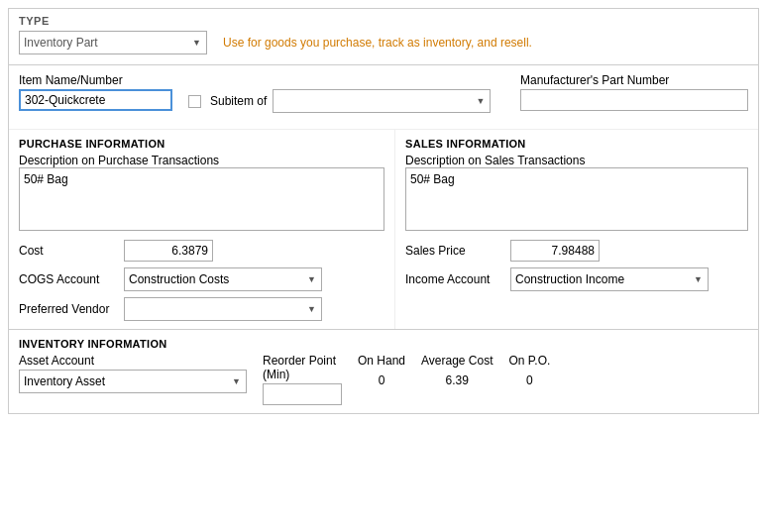 Image resolution: width=767 pixels, height=532 pixels. What do you see at coordinates (577, 144) in the screenshot?
I see `sales-title: SALES INFORMATION` at bounding box center [577, 144].